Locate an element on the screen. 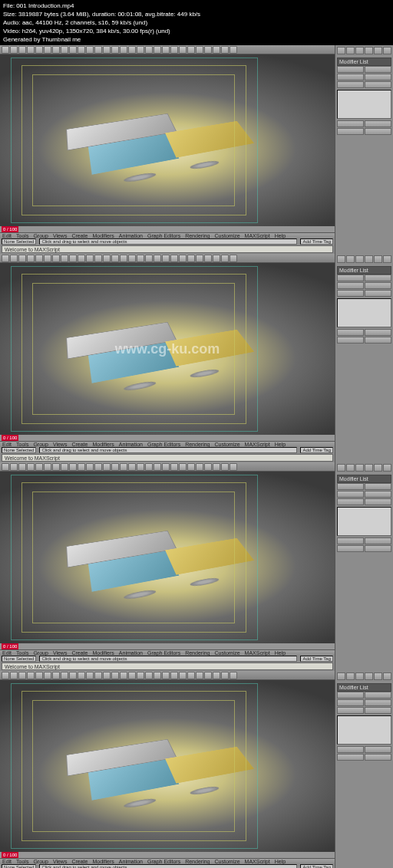 This screenshot has width=393, height=868. menu-item: Views is located at coordinates (60, 236).